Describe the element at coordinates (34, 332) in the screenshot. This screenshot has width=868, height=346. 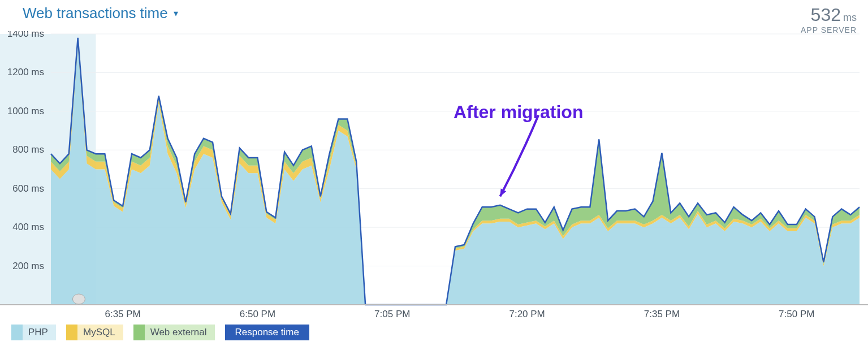
I see `legend-item-php: PHP` at that location.